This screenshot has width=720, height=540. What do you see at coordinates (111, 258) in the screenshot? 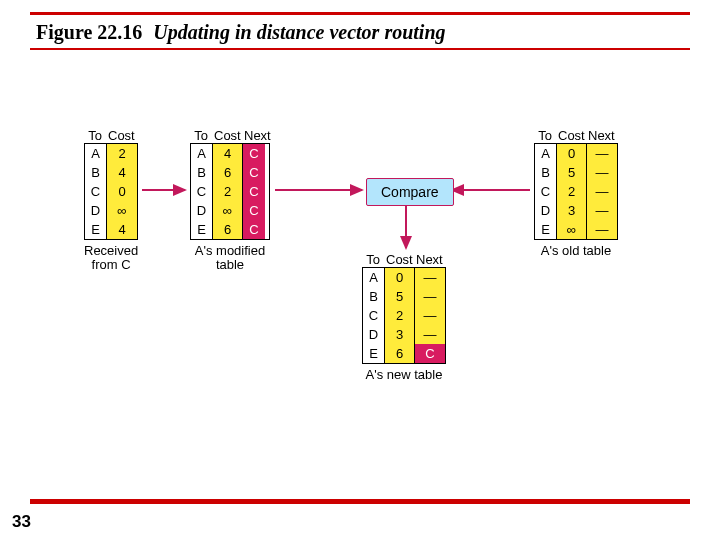
I see `table-caption: Receivedfrom C` at bounding box center [111, 258].